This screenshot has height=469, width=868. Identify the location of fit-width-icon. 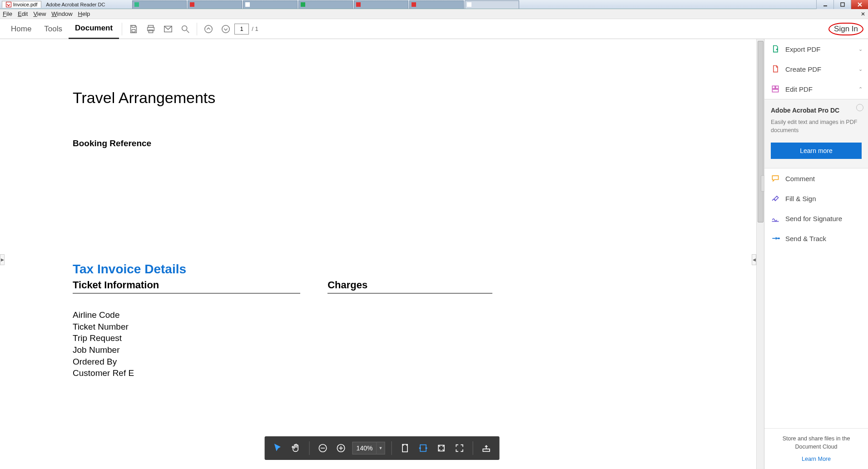
(423, 448).